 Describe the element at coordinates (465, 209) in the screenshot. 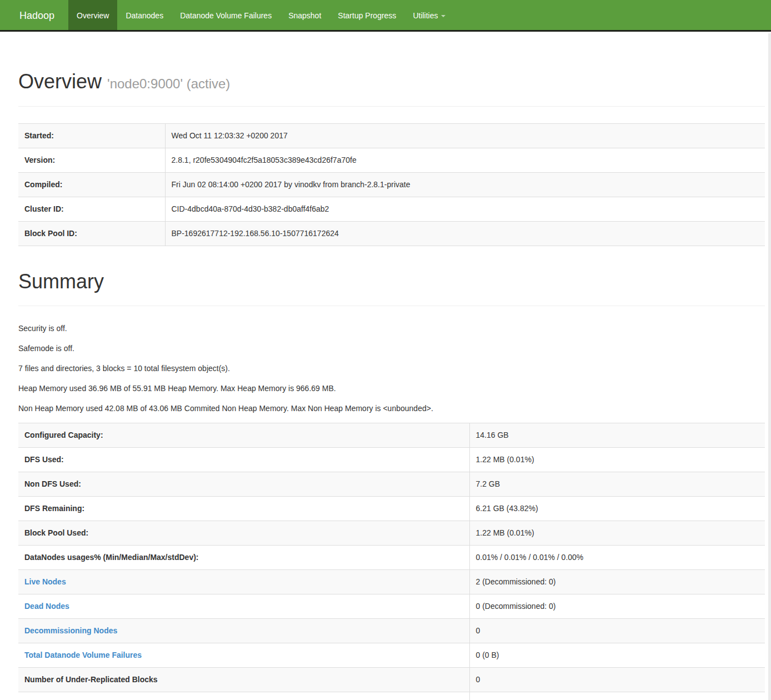

I see `row-value-cluster-id: CID-4dbcd40a-870d-4d30-b382-db0aff4f6ab2` at that location.